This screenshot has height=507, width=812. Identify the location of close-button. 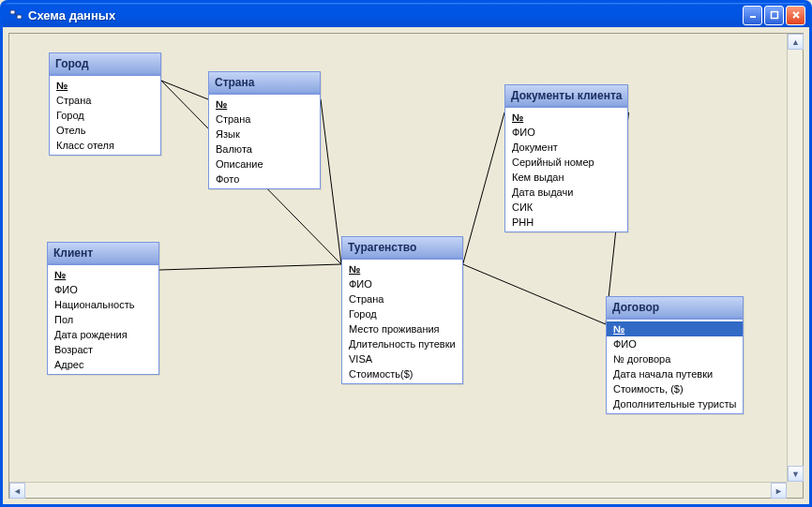
(795, 15).